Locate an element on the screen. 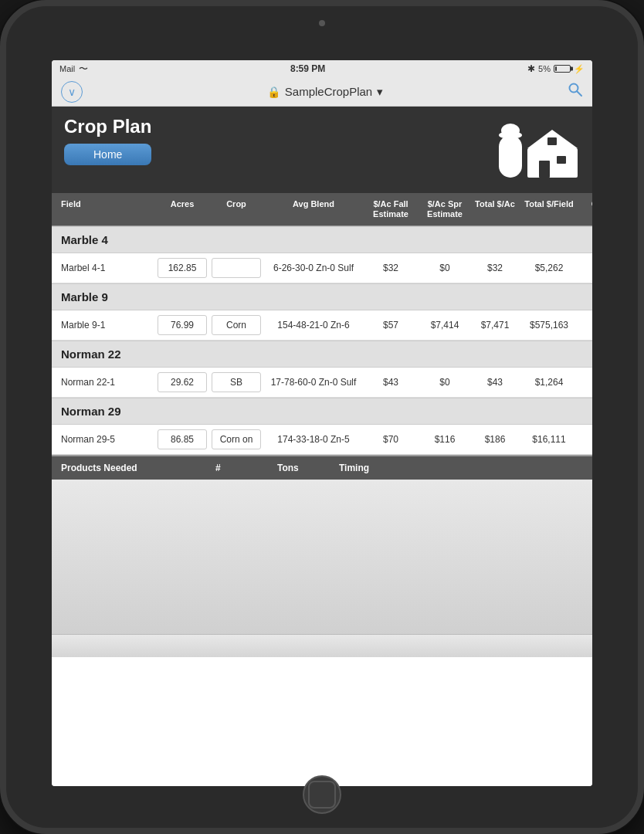 This screenshot has height=834, width=644. cell-acres: 76.99 is located at coordinates (182, 325).